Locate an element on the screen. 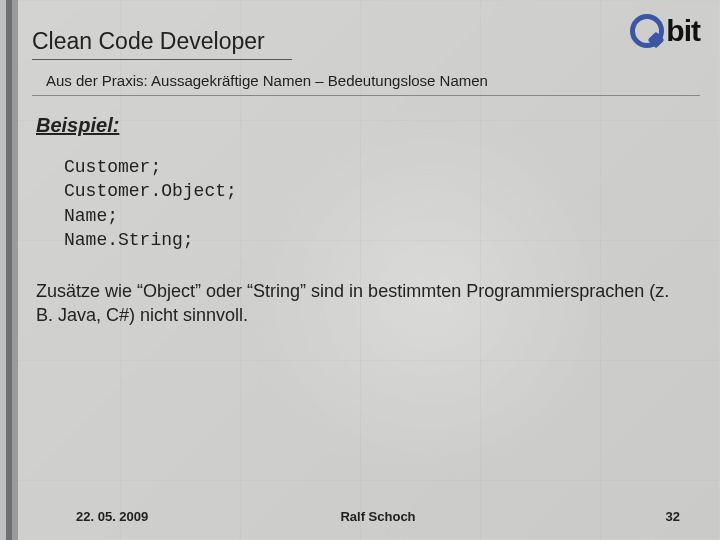 The image size is (720, 540). logo-text: bit is located at coordinates (683, 31).